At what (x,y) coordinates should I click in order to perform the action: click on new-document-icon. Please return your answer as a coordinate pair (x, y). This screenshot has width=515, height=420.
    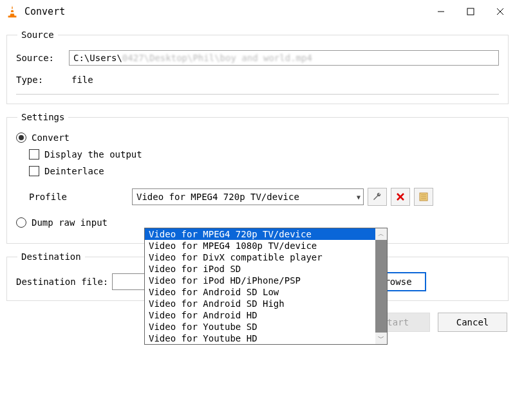
    Looking at the image, I should click on (424, 197).